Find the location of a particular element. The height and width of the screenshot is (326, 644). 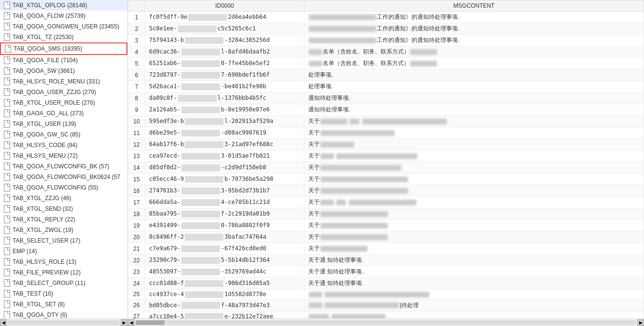

table-row: 13cea97ecd-3-01d5ae7fb021关于 is located at coordinates (386, 156).